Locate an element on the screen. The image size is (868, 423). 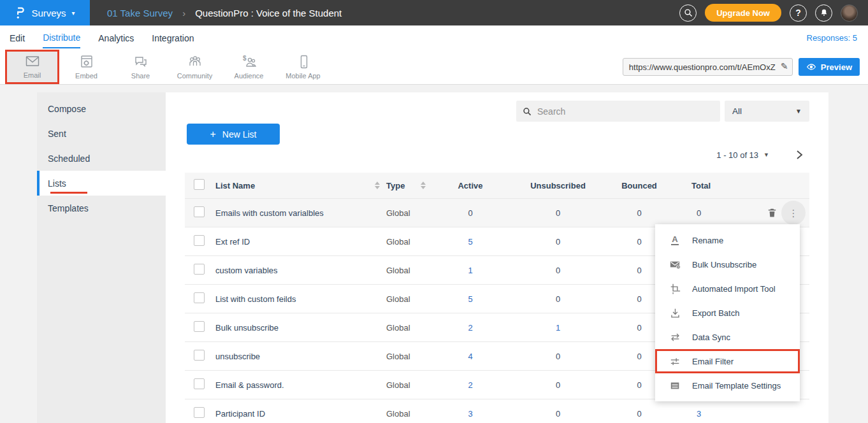
search-button is located at coordinates (688, 13).